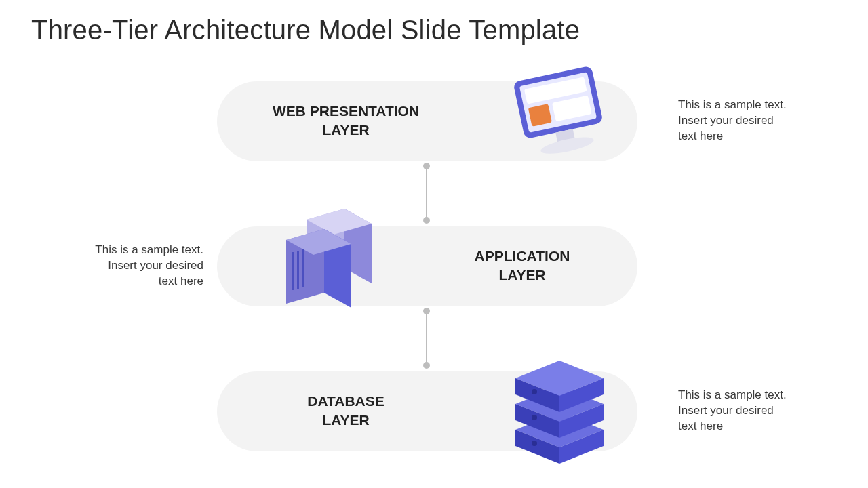 This screenshot has width=868, height=488. What do you see at coordinates (332, 258) in the screenshot?
I see `server-icon` at bounding box center [332, 258].